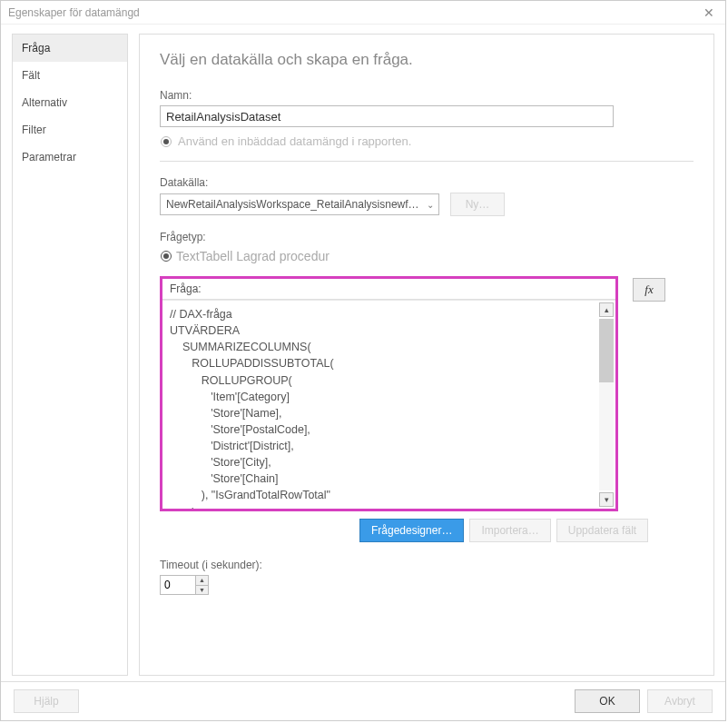  What do you see at coordinates (477, 204) in the screenshot?
I see `new-datasource-button: Ny…` at bounding box center [477, 204].